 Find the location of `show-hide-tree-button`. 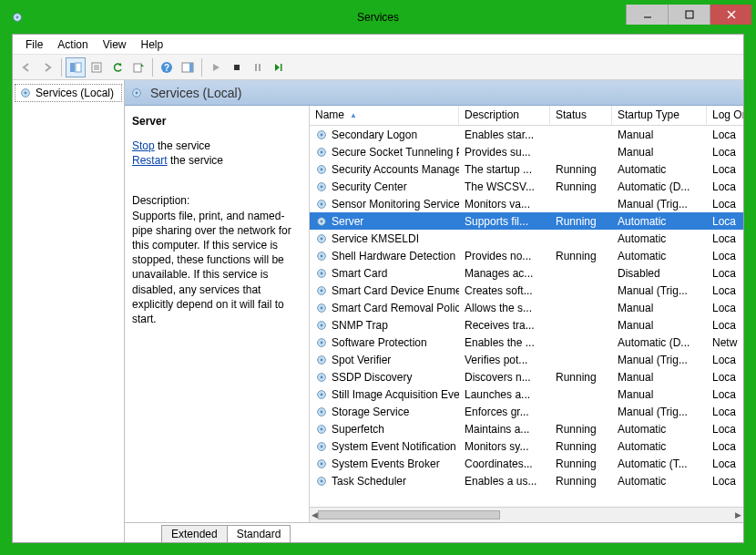

show-hide-tree-button is located at coordinates (76, 67).